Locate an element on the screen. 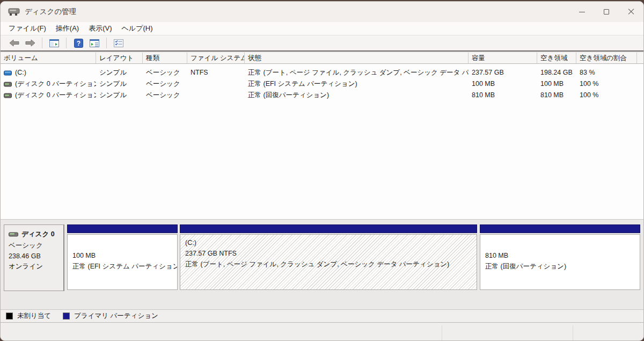 This screenshot has width=644, height=341. back-button is located at coordinates (14, 43).